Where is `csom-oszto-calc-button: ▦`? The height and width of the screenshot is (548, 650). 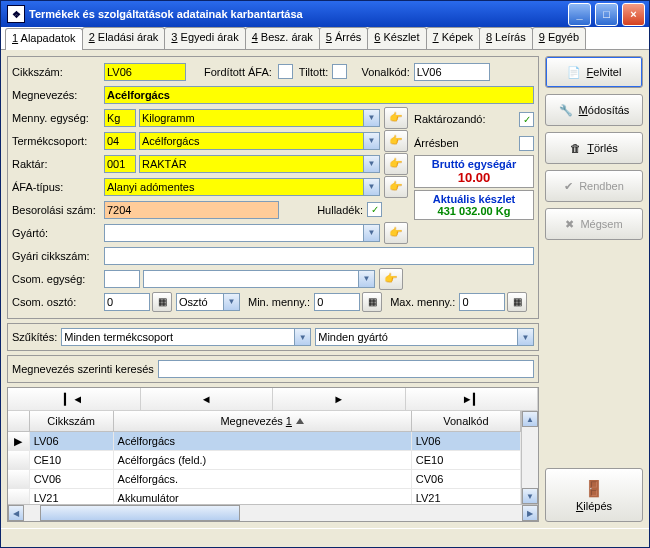
csom-oszto-calc-button: ▦ is located at coordinates (162, 302).